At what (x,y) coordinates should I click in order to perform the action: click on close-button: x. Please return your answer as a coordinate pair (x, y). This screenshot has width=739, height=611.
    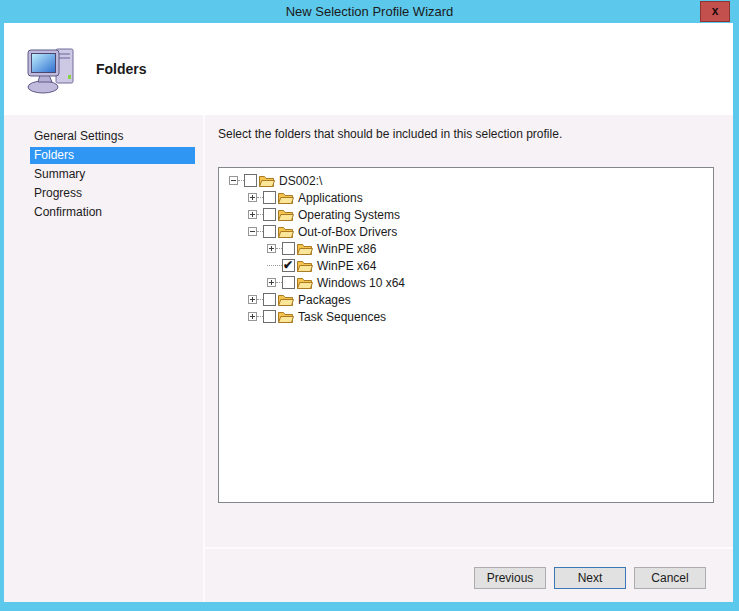
    Looking at the image, I should click on (715, 12).